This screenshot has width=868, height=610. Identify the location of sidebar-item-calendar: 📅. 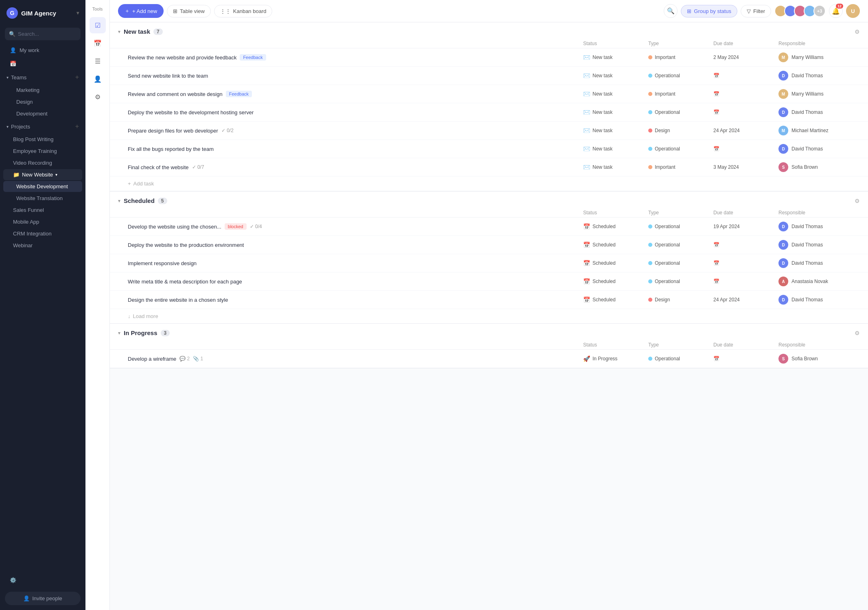
(43, 63).